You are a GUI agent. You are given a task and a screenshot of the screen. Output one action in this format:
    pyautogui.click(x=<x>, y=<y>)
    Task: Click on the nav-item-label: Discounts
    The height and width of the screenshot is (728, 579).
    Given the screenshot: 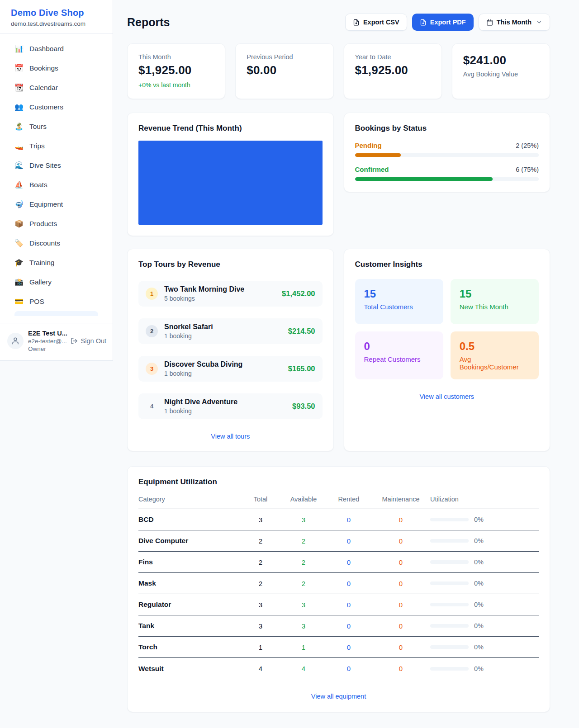 What is the action you would take?
    pyautogui.click(x=45, y=243)
    